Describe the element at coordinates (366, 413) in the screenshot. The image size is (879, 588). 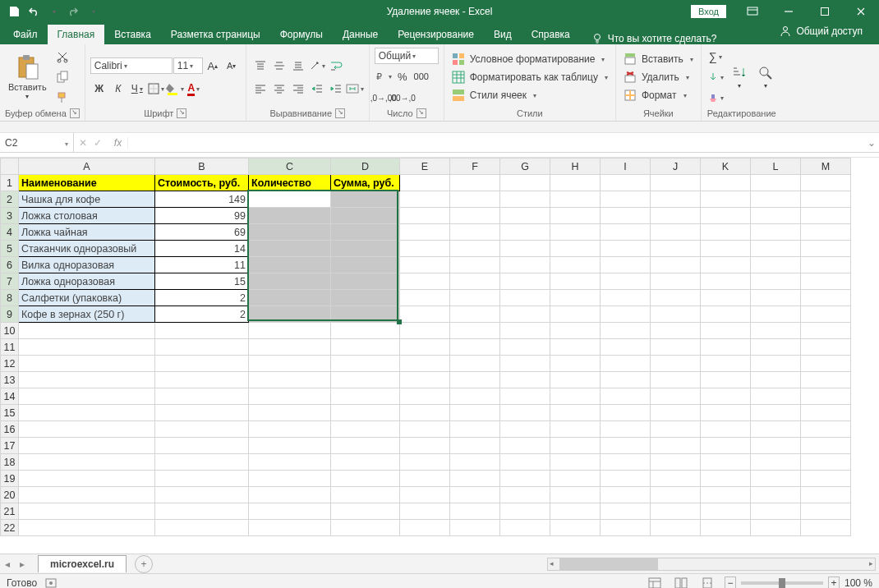
I see `cell-D15` at that location.